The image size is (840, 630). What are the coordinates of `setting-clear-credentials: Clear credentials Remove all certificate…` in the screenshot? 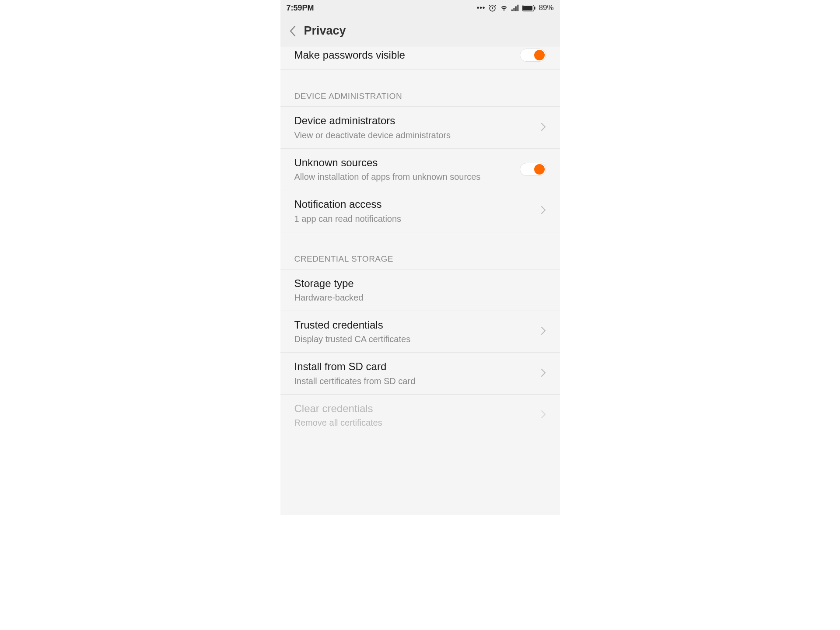 It's located at (420, 416).